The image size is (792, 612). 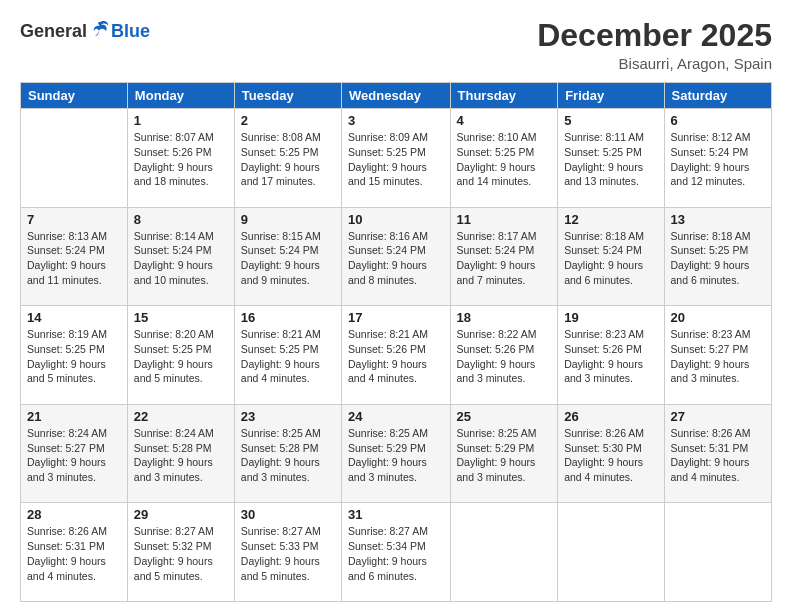 I want to click on day-number: 12, so click(x=610, y=220).